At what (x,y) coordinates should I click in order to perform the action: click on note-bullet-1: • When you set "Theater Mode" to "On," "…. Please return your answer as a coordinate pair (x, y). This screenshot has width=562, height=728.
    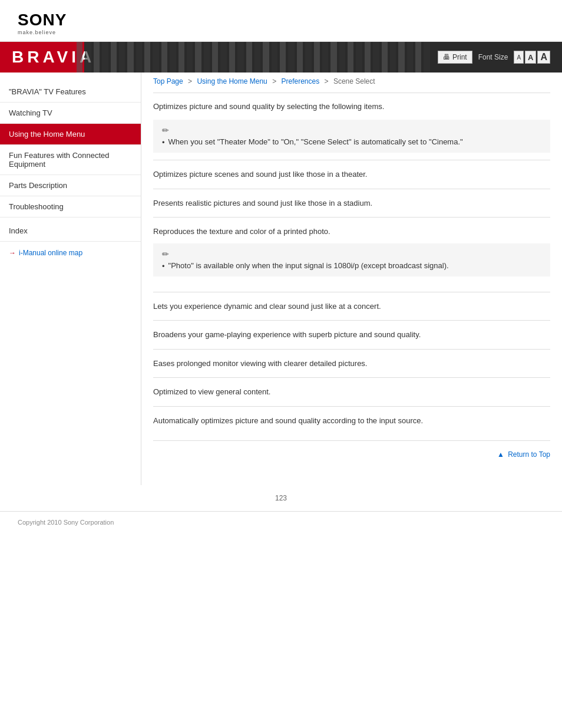
    Looking at the image, I should click on (352, 142).